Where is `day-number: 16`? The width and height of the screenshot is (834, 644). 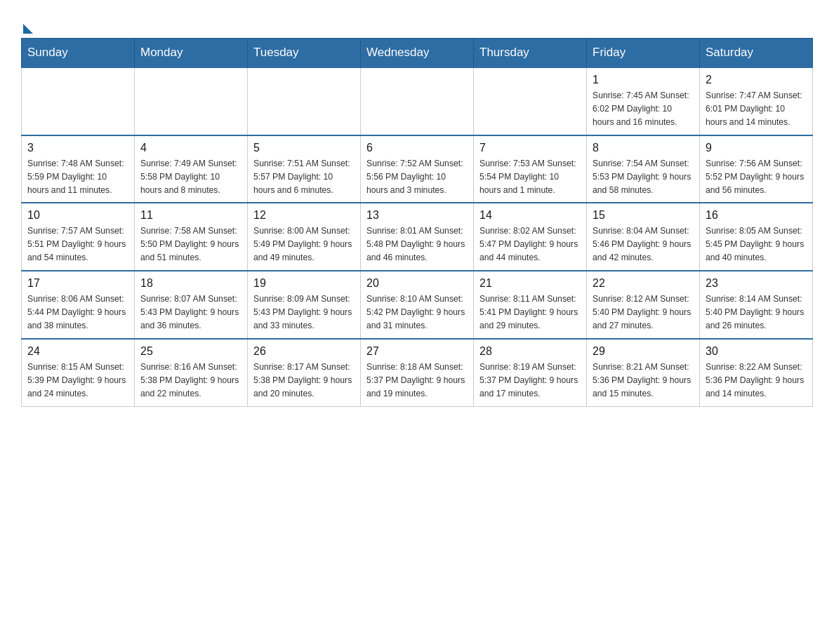 day-number: 16 is located at coordinates (756, 215).